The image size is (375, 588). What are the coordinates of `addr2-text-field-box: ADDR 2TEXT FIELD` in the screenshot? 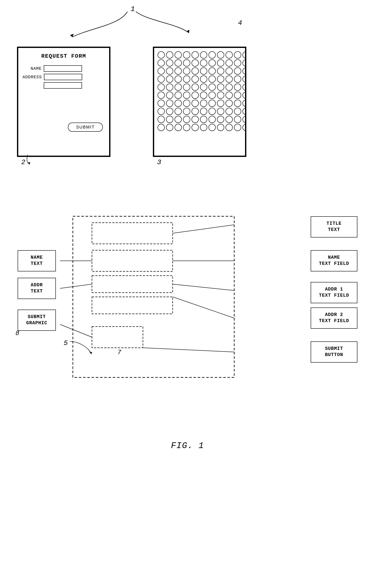 It's located at (334, 318).